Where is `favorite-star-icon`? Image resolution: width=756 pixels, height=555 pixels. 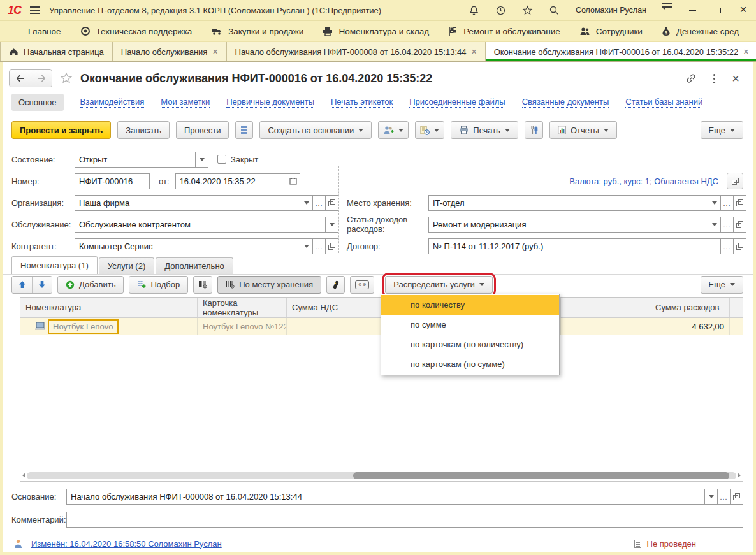
favorite-star-icon is located at coordinates (66, 78).